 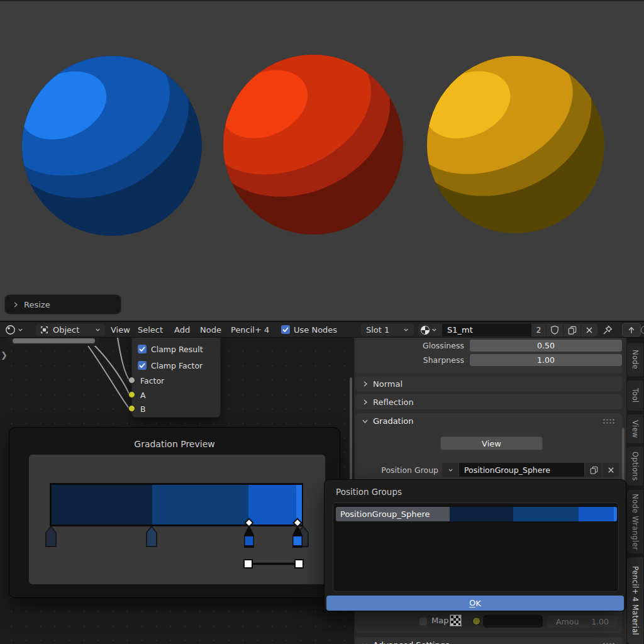 What do you see at coordinates (4, 355) in the screenshot?
I see `region-expand-arrow: ❯` at bounding box center [4, 355].